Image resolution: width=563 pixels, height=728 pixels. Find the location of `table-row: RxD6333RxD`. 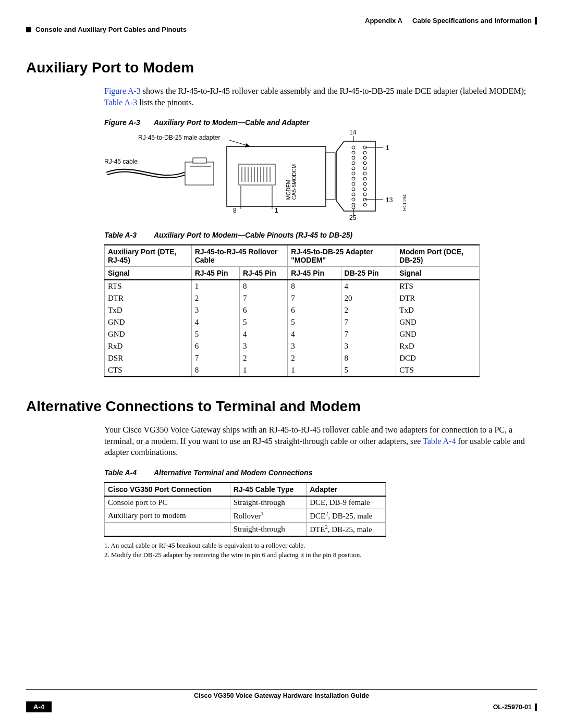

table-row: RxD6333RxD is located at coordinates (292, 346).